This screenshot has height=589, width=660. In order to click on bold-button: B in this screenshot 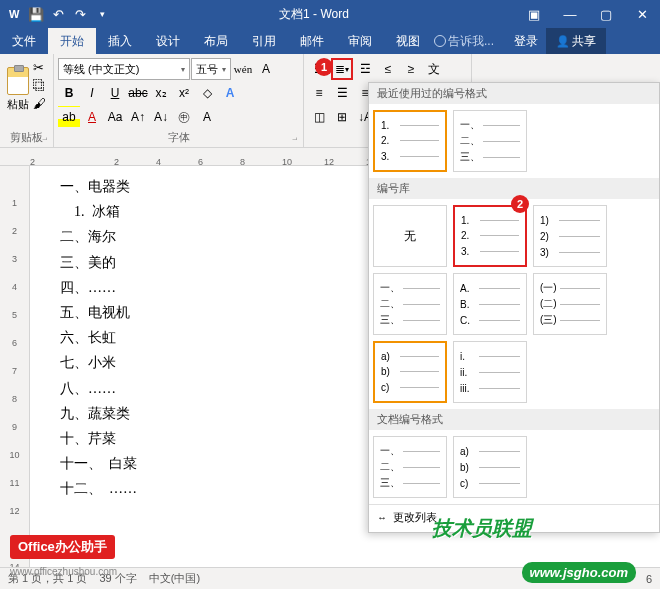, I will do `click(69, 93)`.